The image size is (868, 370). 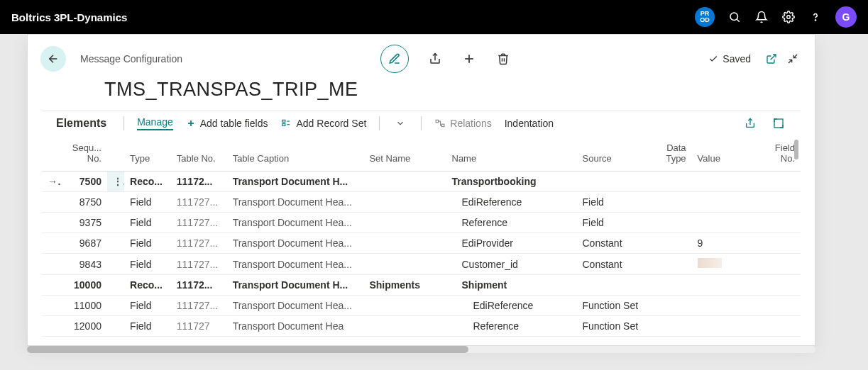 I want to click on expand-list-icon, so click(x=779, y=123).